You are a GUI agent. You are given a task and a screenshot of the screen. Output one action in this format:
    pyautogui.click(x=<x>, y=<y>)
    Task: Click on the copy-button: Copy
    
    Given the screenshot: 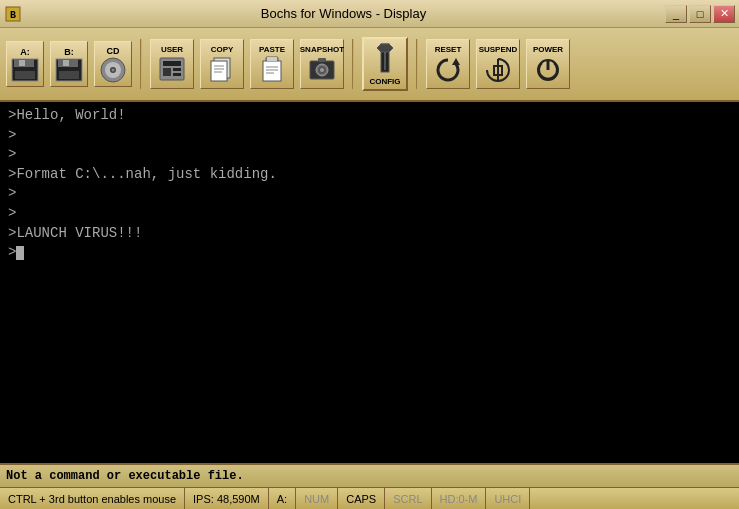 What is the action you would take?
    pyautogui.click(x=222, y=64)
    